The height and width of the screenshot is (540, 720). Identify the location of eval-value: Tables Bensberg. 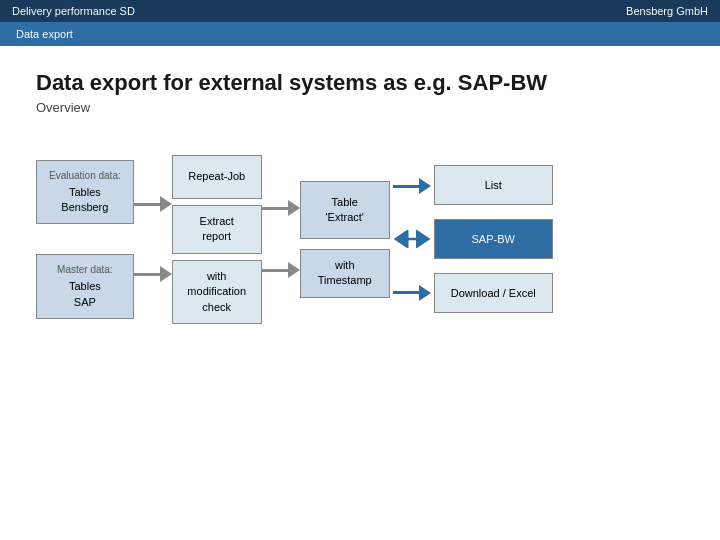
(84, 200).